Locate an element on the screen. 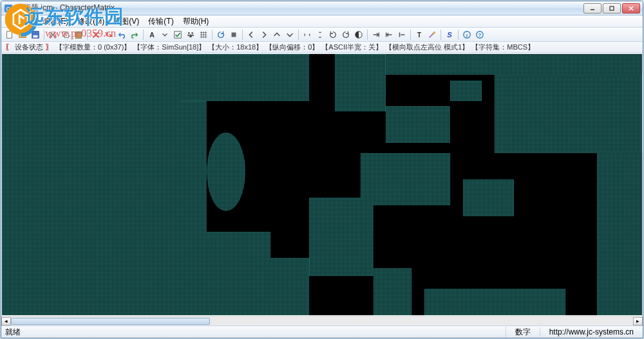 The width and height of the screenshot is (644, 339). flip-h-icon is located at coordinates (307, 35).